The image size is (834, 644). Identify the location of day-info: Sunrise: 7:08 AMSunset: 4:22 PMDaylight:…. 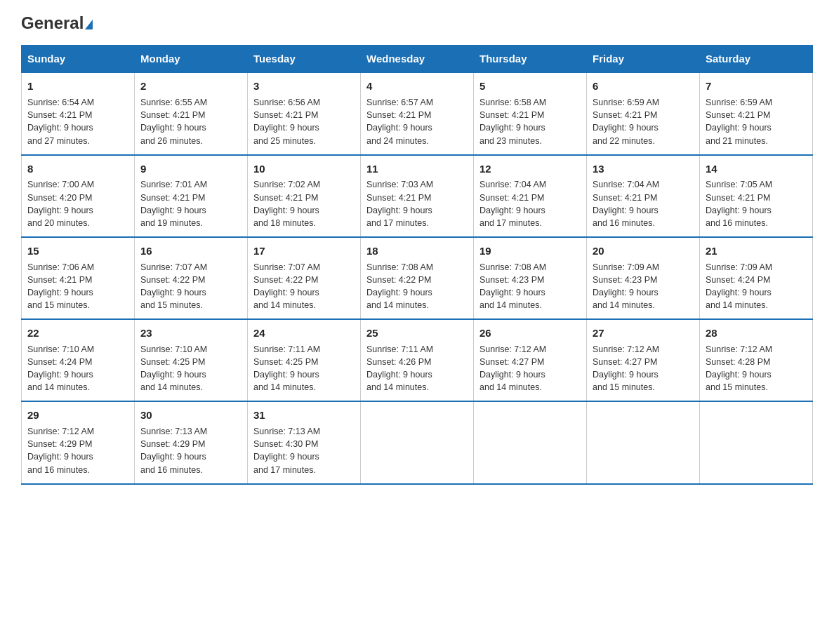
(400, 286).